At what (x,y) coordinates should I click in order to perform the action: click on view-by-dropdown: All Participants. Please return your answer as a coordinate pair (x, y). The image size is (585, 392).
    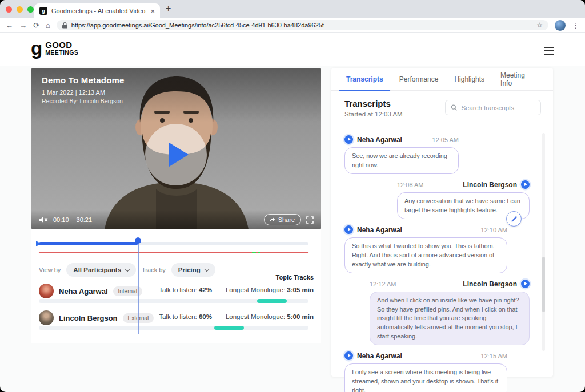
    Looking at the image, I should click on (101, 270).